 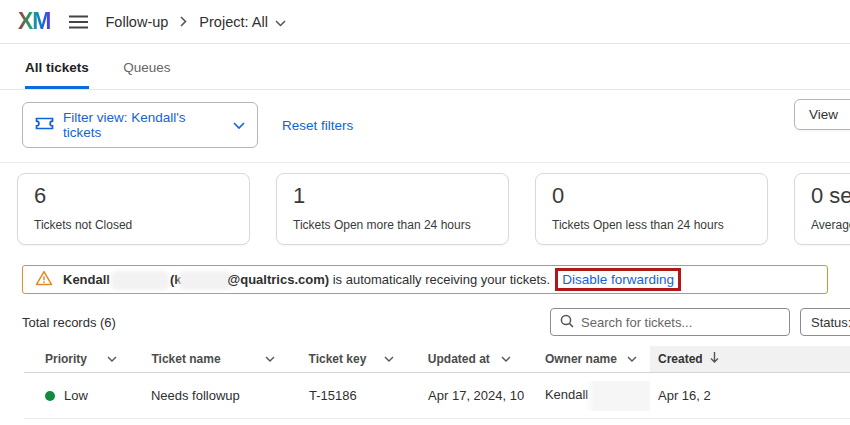 What do you see at coordinates (622, 396) in the screenshot?
I see `redacted-owner-last-name` at bounding box center [622, 396].